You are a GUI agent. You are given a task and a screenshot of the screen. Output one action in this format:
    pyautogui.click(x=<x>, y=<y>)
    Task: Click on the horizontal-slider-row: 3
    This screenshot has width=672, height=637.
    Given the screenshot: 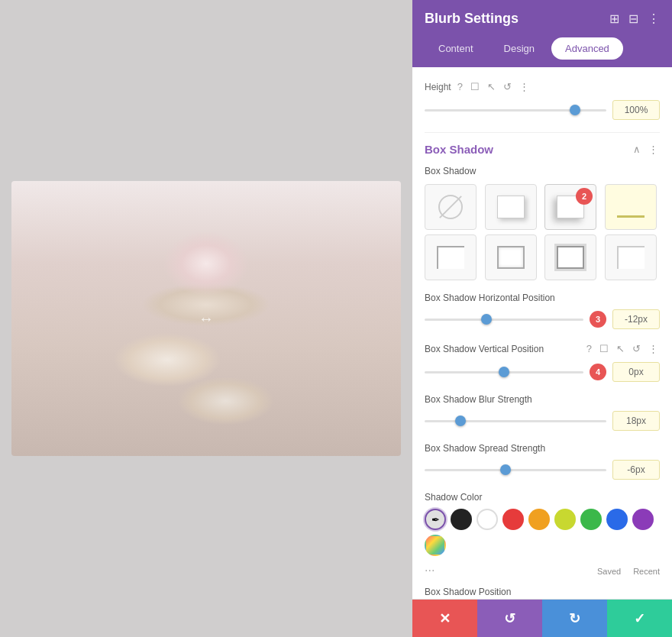 What is the action you would take?
    pyautogui.click(x=542, y=319)
    